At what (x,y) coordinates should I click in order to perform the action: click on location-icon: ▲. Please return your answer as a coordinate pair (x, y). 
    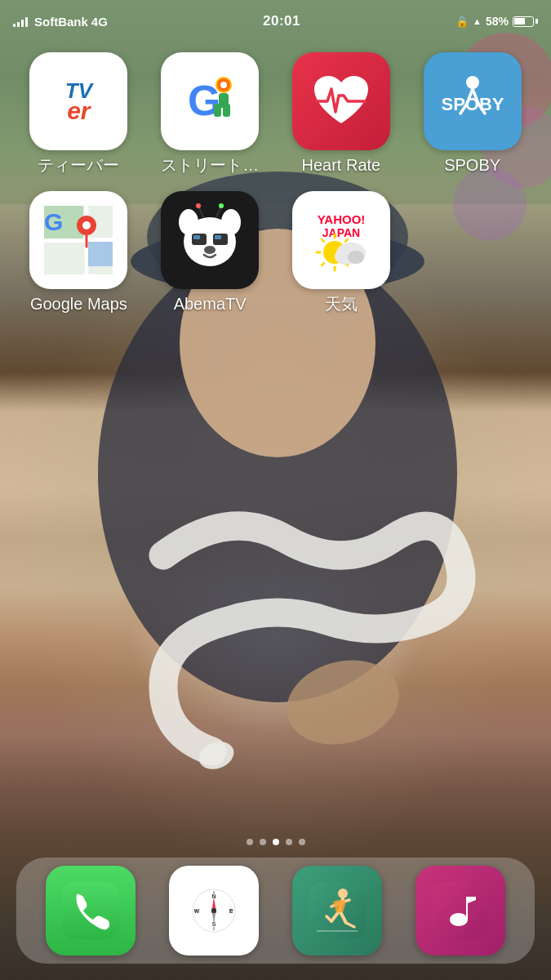
    Looking at the image, I should click on (477, 21).